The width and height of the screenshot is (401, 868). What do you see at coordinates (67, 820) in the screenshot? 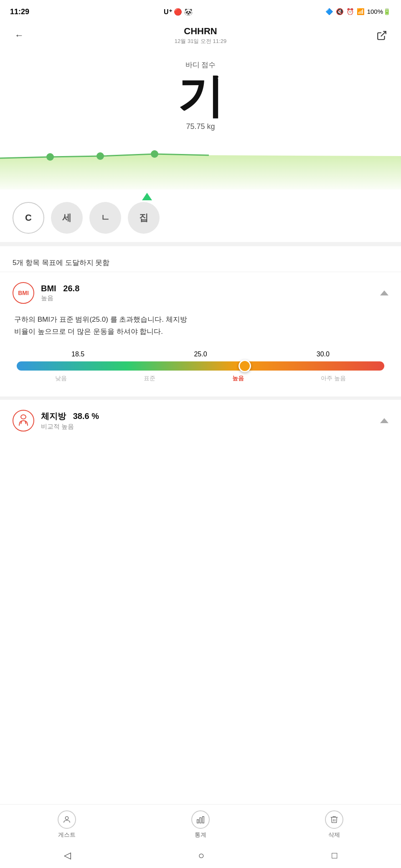
I see `guest-icon` at bounding box center [67, 820].